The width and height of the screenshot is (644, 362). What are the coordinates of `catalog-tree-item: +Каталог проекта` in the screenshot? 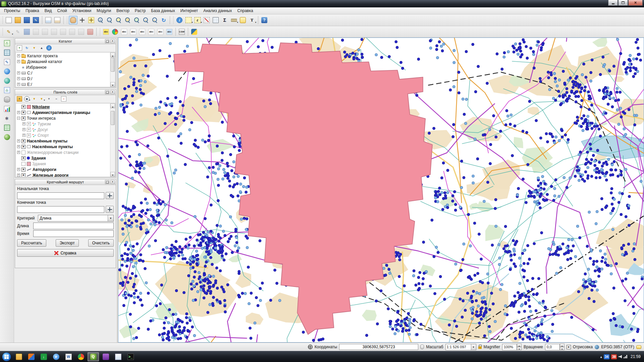 It's located at (63, 56).